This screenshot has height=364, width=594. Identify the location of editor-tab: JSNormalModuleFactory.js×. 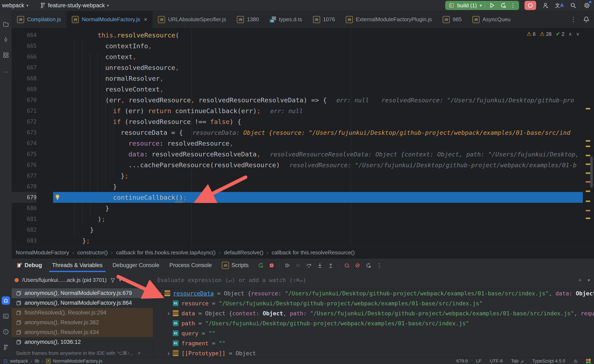
(109, 20).